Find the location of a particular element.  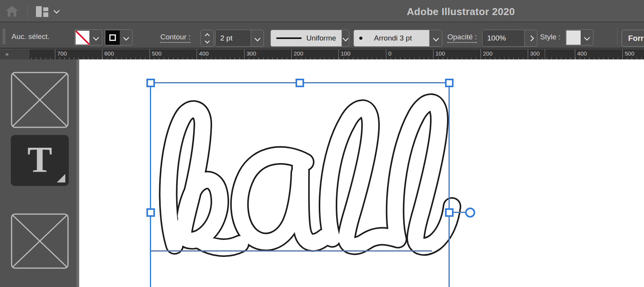

handle-top-center is located at coordinates (300, 83).